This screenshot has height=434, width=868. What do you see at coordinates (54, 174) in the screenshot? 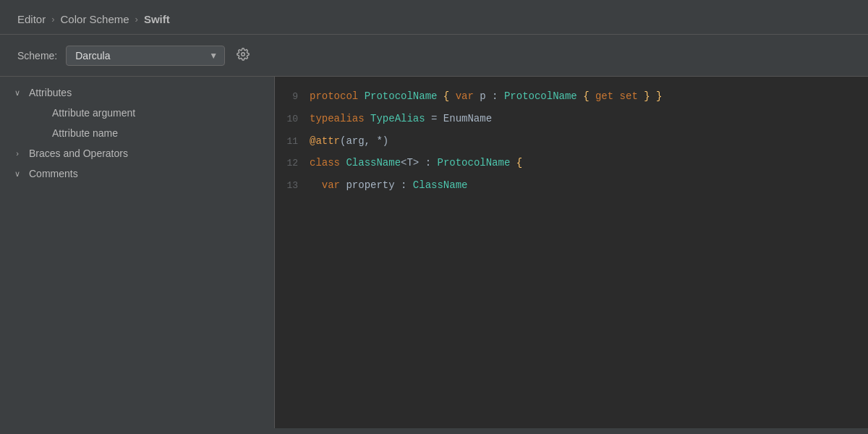
I see `tree-item-comments-label: Comments` at bounding box center [54, 174].